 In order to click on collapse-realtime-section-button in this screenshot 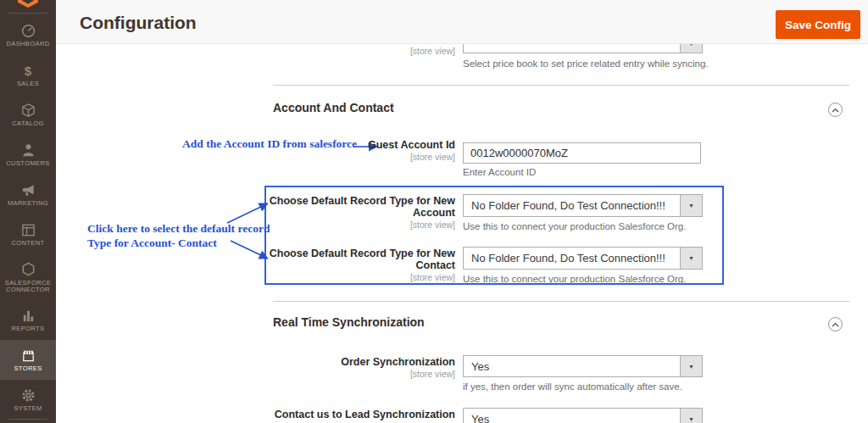, I will do `click(836, 324)`.